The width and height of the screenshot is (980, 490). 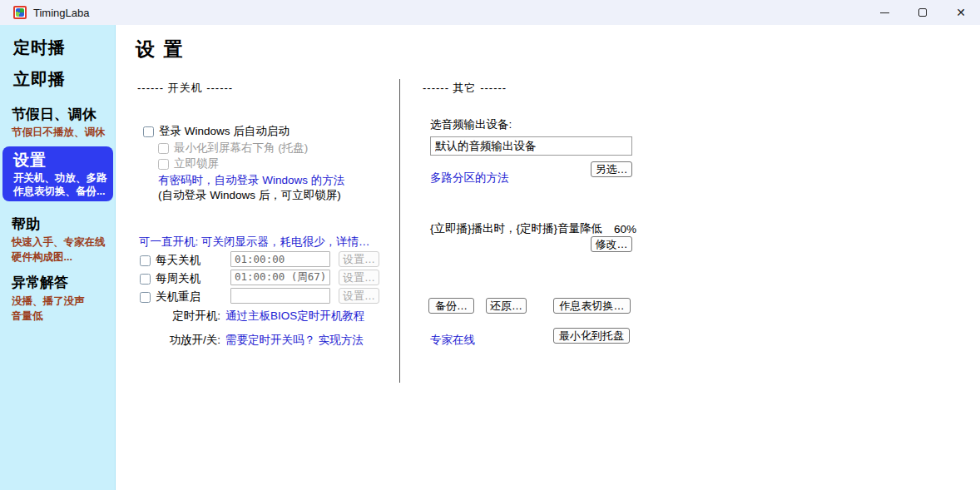 What do you see at coordinates (961, 12) in the screenshot?
I see `close-button: ✕` at bounding box center [961, 12].